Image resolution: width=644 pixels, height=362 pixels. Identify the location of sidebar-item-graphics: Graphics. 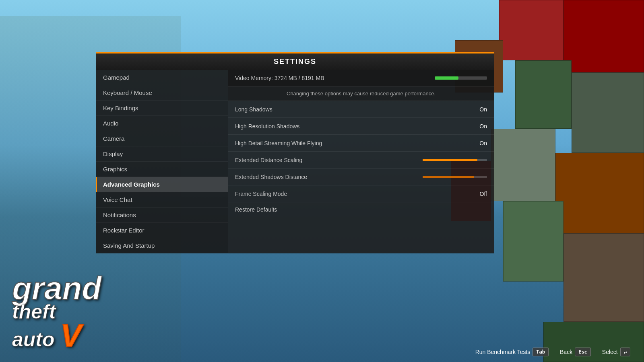
(162, 169).